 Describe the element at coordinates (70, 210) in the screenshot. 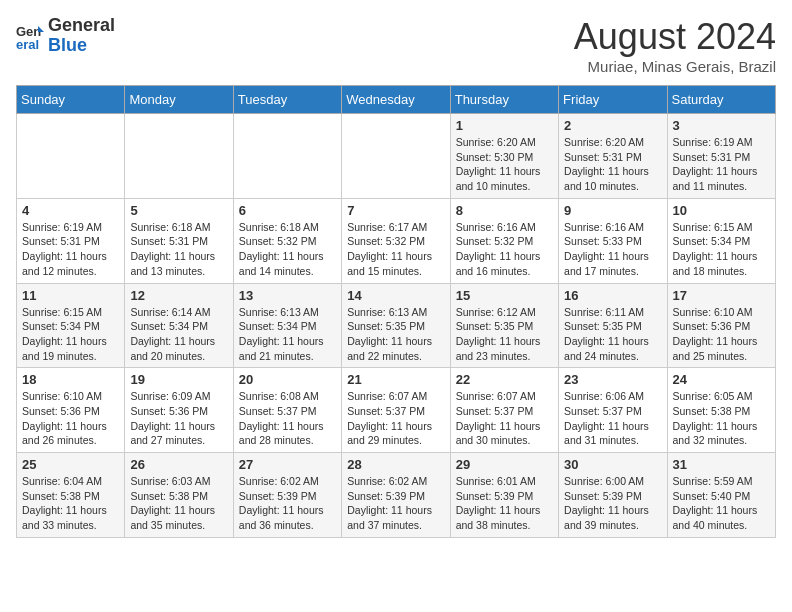

I see `day-number: 4` at that location.